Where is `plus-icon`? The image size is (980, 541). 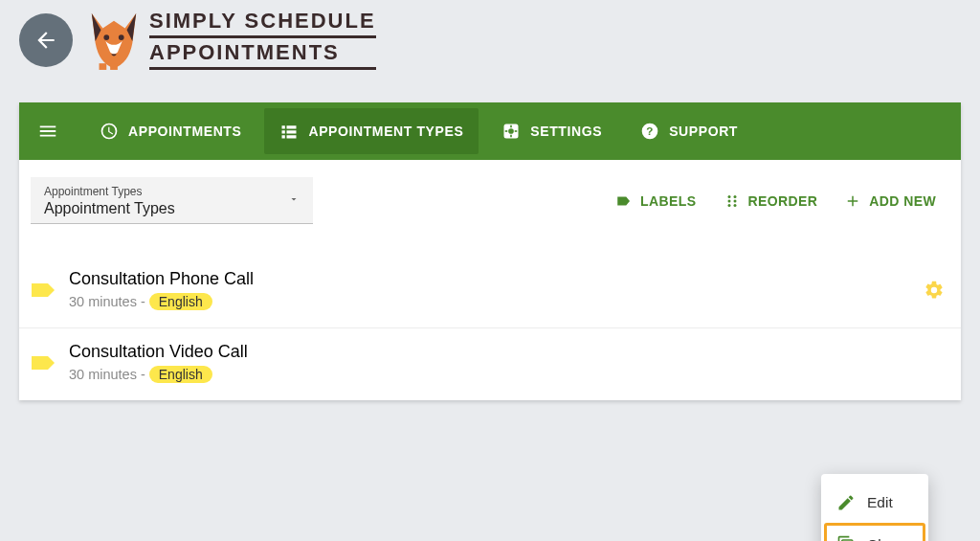
plus-icon is located at coordinates (853, 201).